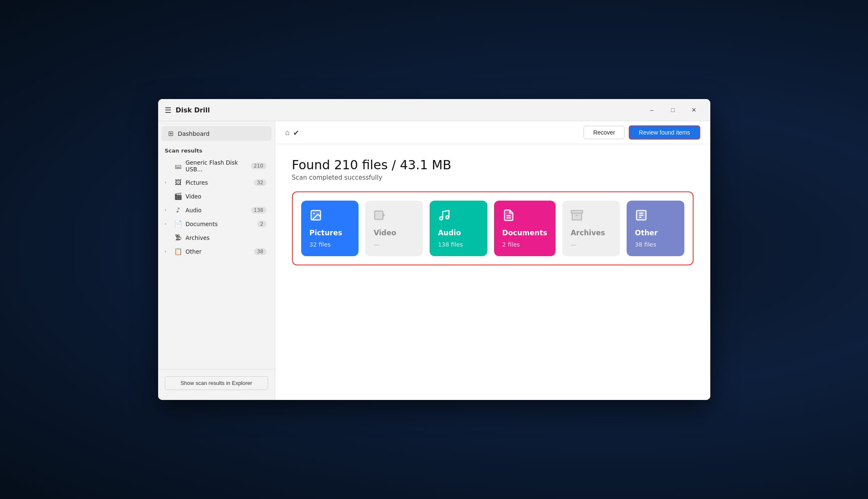 The width and height of the screenshot is (868, 499). What do you see at coordinates (218, 183) in the screenshot?
I see `sidebar-item-label: Pictures` at bounding box center [218, 183].